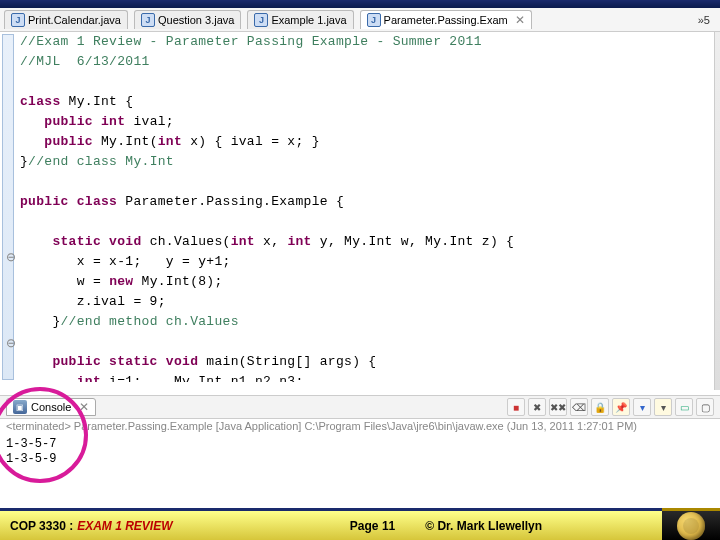  What do you see at coordinates (124, 526) in the screenshot?
I see `review-label: EXAM 1 REVIEW` at bounding box center [124, 526].